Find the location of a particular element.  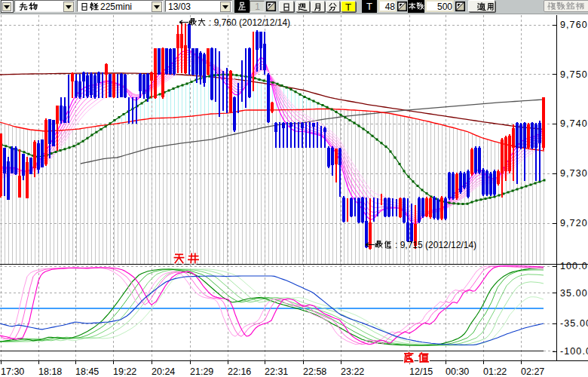

svg-text: 225mini is located at coordinates (116, 7).